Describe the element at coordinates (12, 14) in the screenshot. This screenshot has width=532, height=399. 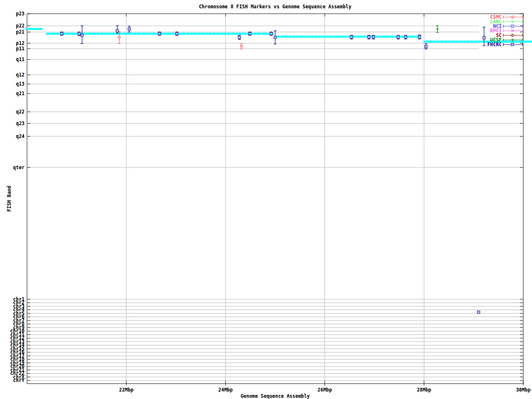
I see `y-tick-label-p23: p23` at that location.